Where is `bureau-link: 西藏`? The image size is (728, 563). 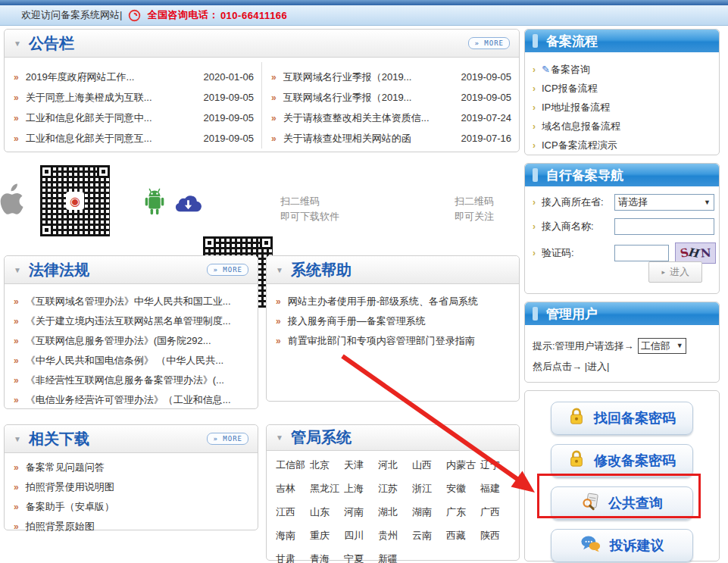
bureau-link: 西藏 is located at coordinates (464, 536).